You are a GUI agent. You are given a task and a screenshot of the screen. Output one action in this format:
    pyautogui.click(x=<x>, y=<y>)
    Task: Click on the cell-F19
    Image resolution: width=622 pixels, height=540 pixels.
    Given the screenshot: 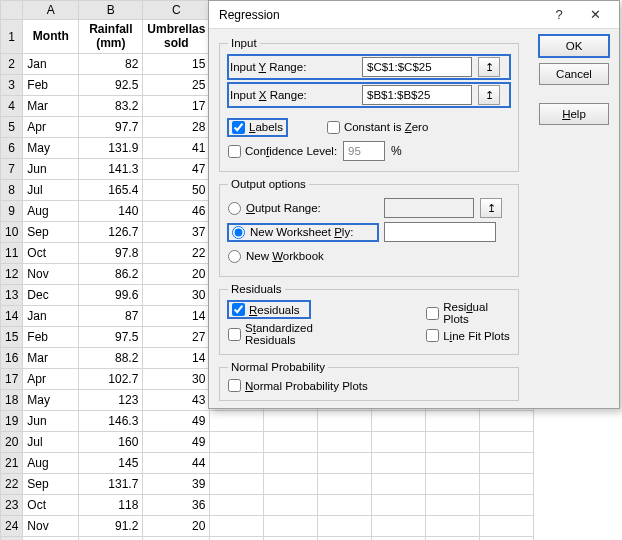 What is the action you would take?
    pyautogui.click(x=345, y=422)
    